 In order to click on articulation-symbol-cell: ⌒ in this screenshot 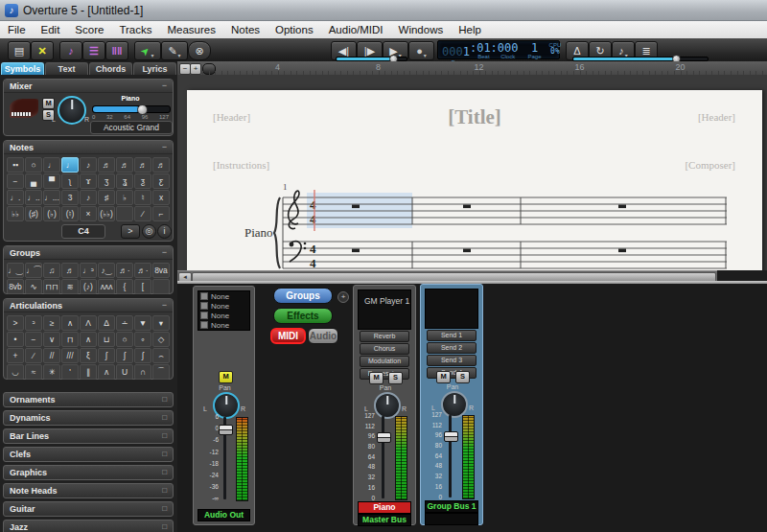, I will do `click(161, 372)`.